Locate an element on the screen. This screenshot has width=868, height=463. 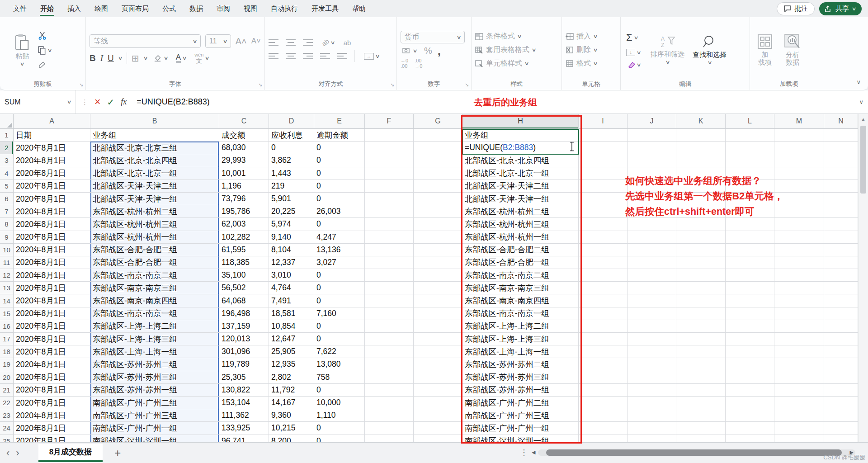
row-header-22: 22 is located at coordinates (7, 403).